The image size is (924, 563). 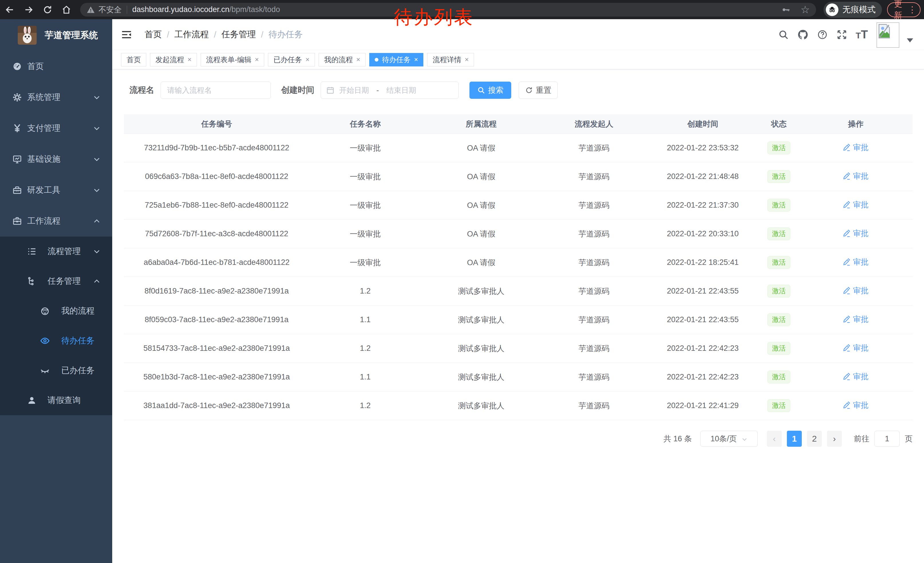 What do you see at coordinates (44, 98) in the screenshot?
I see `sidebar-item-label: 系统管理` at bounding box center [44, 98].